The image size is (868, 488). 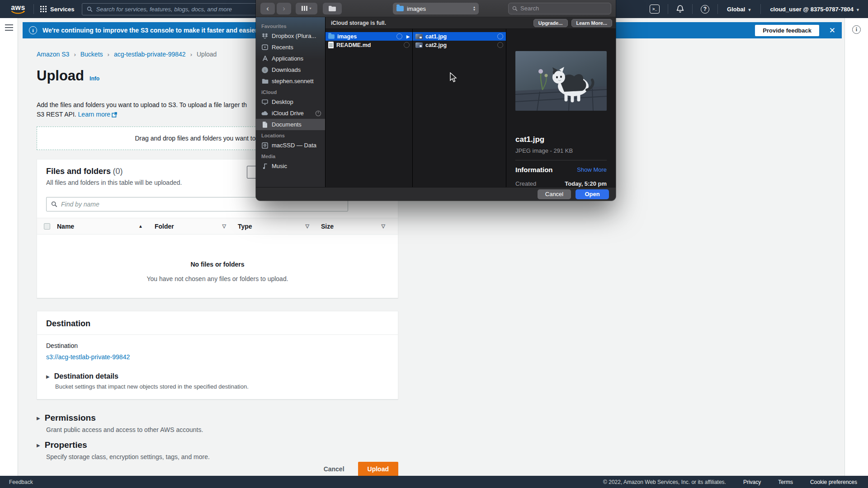 What do you see at coordinates (856, 30) in the screenshot?
I see `info-panel-icon: i` at bounding box center [856, 30].